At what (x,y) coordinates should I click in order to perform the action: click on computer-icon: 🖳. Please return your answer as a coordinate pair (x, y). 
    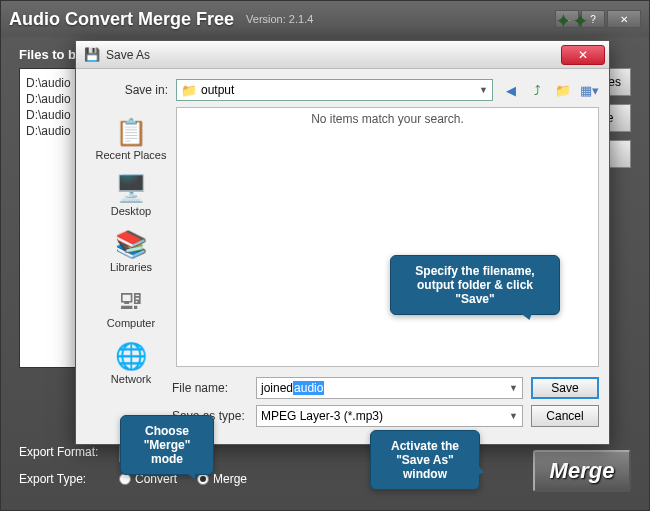
    Looking at the image, I should click on (131, 300).